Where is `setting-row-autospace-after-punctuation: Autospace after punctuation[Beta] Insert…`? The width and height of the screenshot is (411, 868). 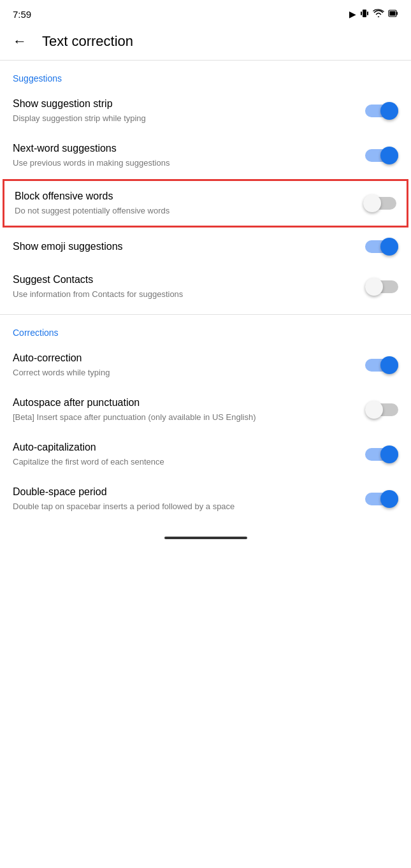 setting-row-autospace-after-punctuation: Autospace after punctuation[Beta] Insert… is located at coordinates (205, 410).